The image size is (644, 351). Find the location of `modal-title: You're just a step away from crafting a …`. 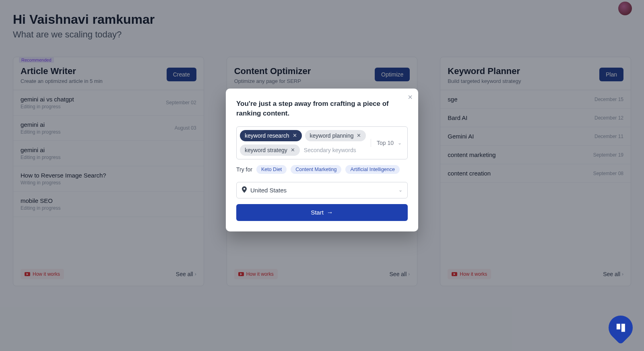

modal-title: You're just a step away from crafting a … is located at coordinates (322, 109).